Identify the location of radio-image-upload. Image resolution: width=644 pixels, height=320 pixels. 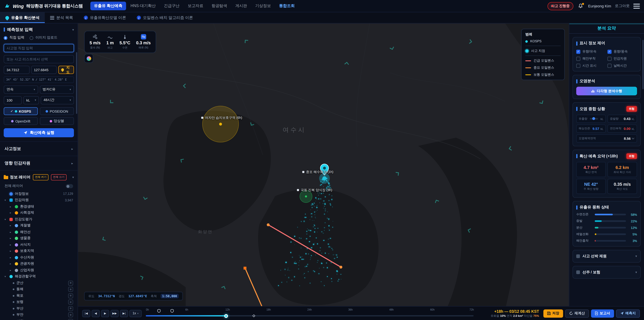
(32, 38).